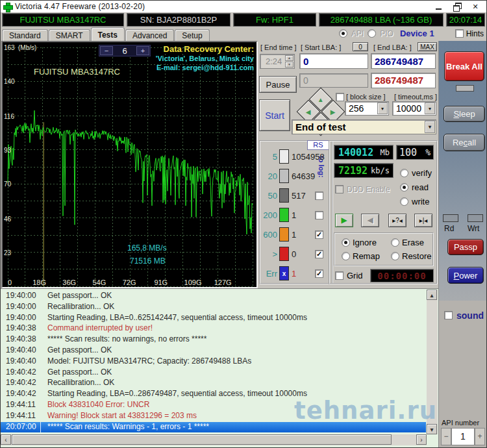 This screenshot has height=448, width=487. What do you see at coordinates (464, 143) in the screenshot?
I see `recall-button: Recall` at bounding box center [464, 143].